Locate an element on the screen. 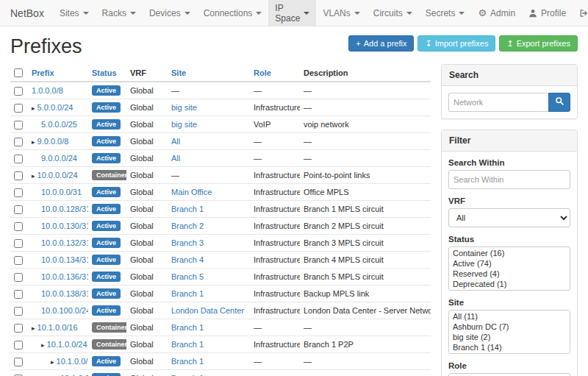  site-link: Branch 2 is located at coordinates (187, 226).